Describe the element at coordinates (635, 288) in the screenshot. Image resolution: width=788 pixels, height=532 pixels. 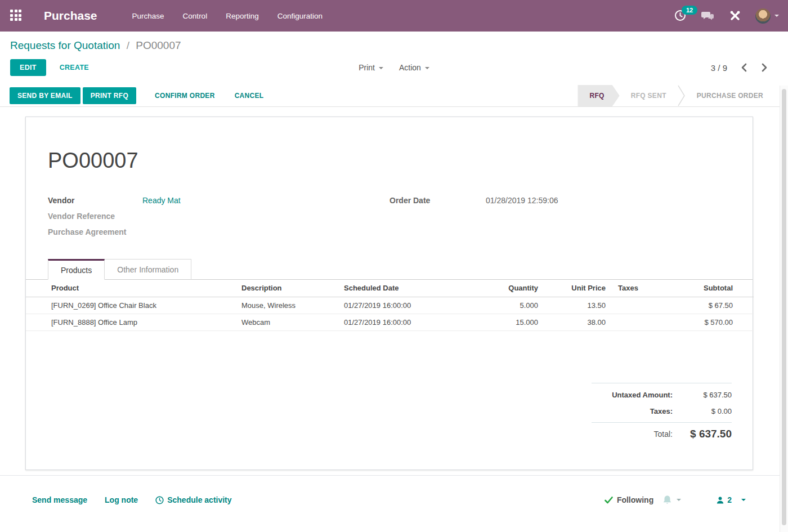
I see `col-taxes-header: Taxes` at that location.